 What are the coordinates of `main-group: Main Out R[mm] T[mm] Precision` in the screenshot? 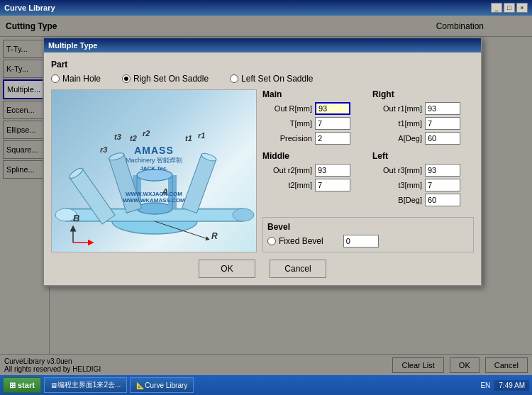 It's located at (314, 118).